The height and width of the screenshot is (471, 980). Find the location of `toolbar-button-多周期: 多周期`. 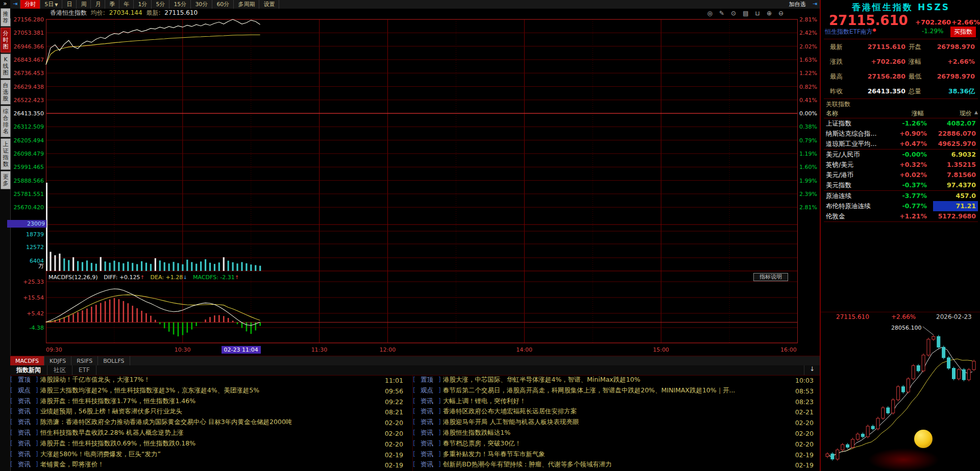

toolbar-button-多周期: 多周期 is located at coordinates (247, 4).